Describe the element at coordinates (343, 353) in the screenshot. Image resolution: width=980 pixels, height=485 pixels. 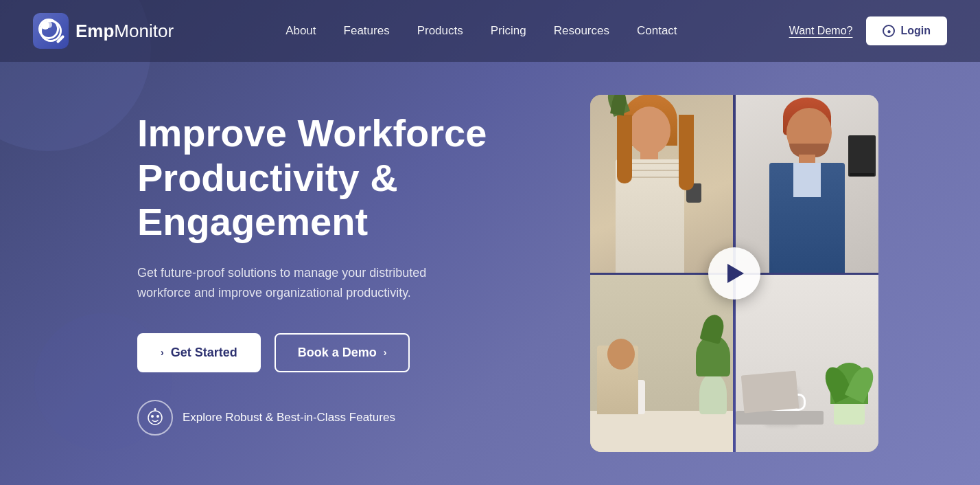
I see `hero-buttons: › Get Started Book a Demo ›` at that location.